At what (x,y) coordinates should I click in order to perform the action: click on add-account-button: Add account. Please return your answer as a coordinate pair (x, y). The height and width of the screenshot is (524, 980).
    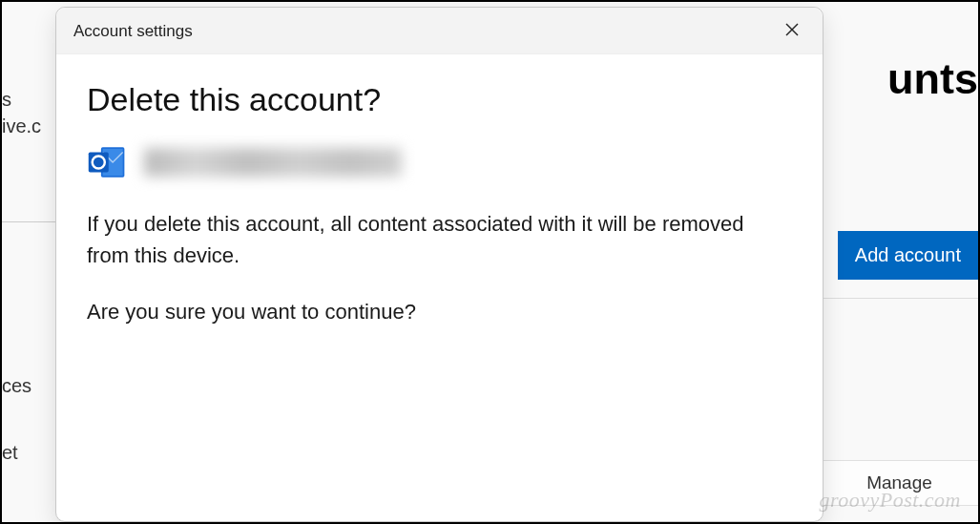
    Looking at the image, I should click on (908, 256).